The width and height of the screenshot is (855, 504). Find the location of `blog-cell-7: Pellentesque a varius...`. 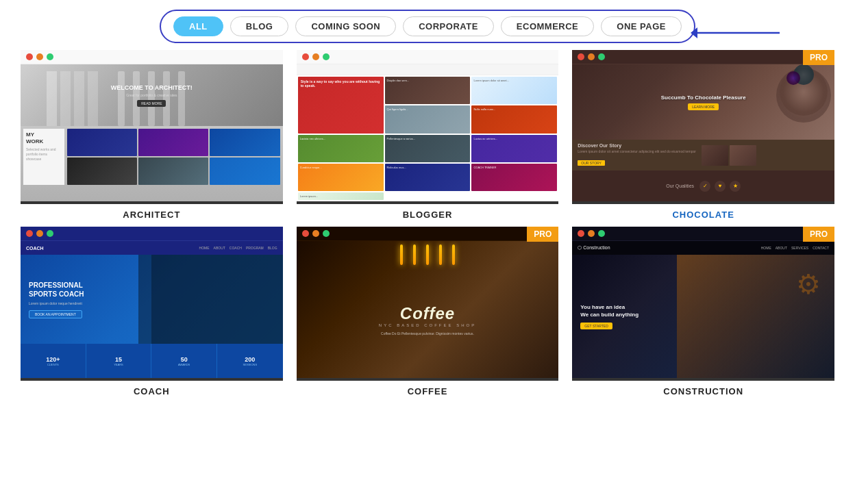

blog-cell-7: Pellentesque a varius... is located at coordinates (428, 149).